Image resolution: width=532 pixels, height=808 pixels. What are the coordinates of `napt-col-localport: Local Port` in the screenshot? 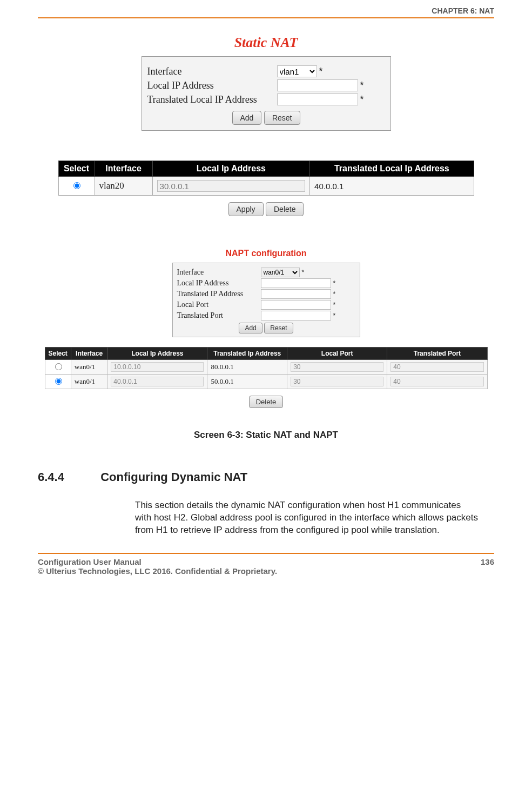 It's located at (337, 353).